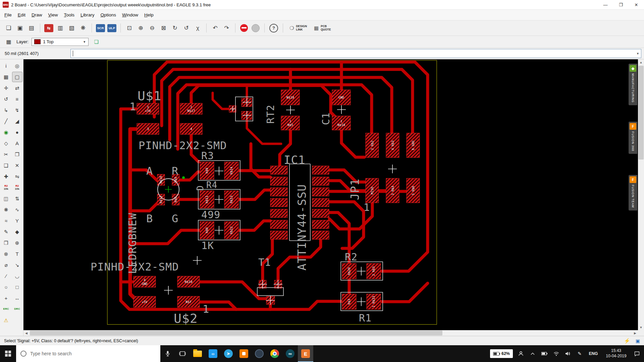 Image resolution: width=644 pixels, height=362 pixels. I want to click on zoom-in-icon: ⊕, so click(141, 28).